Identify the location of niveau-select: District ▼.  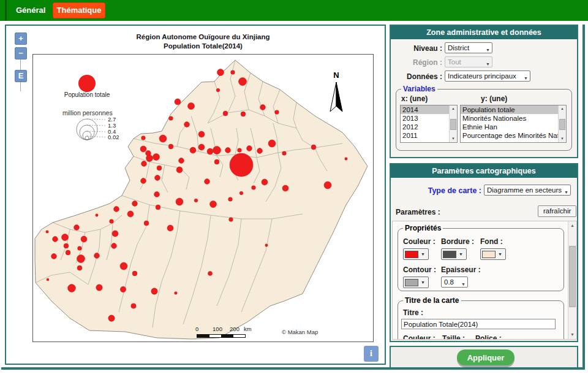
(469, 48).